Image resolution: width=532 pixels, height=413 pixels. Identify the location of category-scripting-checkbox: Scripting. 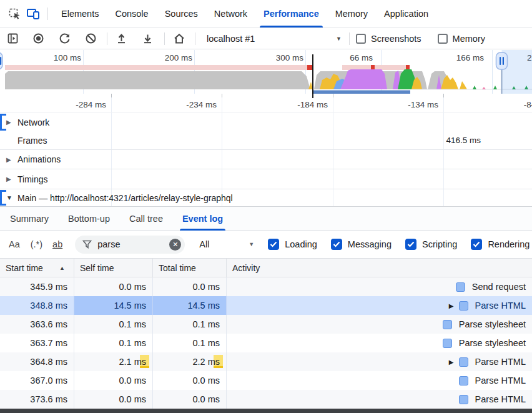
(431, 244).